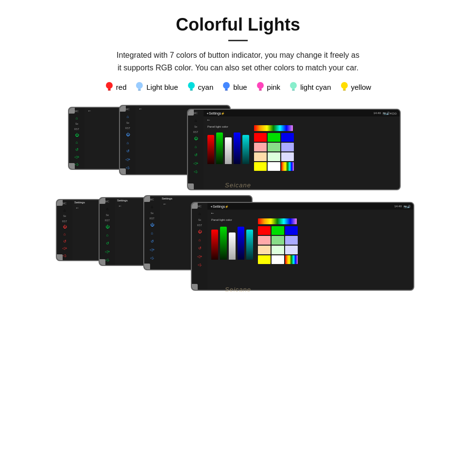 Image resolution: width=476 pixels, height=464 pixels. I want to click on cell-y, so click(264, 260).